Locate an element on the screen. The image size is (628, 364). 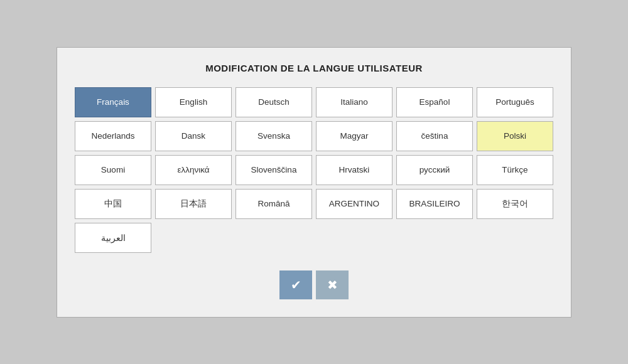
lang-btn-es: Español is located at coordinates (435, 102).